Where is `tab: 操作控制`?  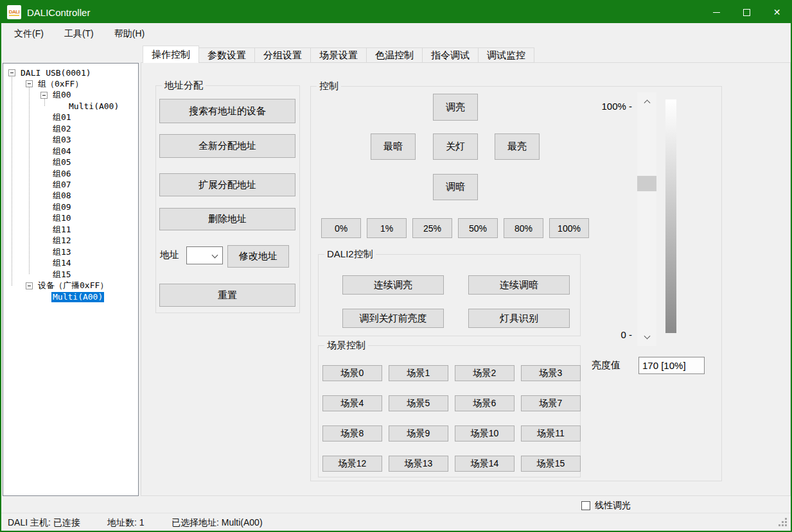 tab: 操作控制 is located at coordinates (171, 54).